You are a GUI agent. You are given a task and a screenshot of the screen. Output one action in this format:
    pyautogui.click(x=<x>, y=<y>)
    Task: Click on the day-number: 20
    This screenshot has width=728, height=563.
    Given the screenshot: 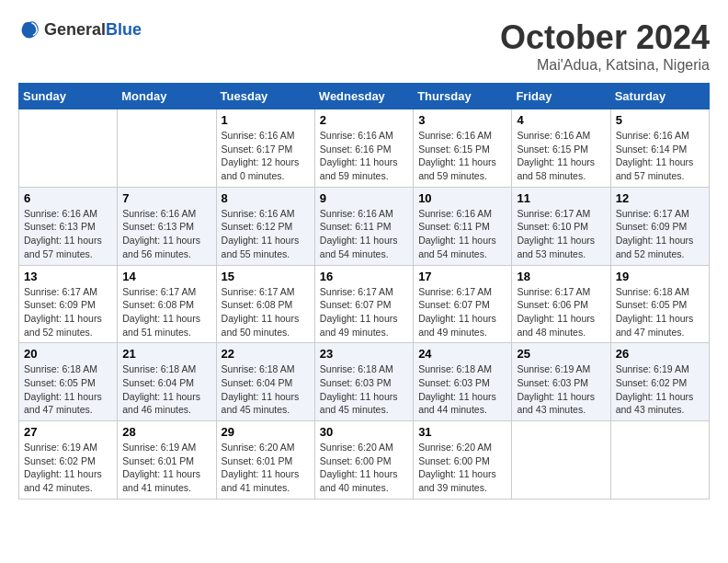 What is the action you would take?
    pyautogui.click(x=68, y=353)
    